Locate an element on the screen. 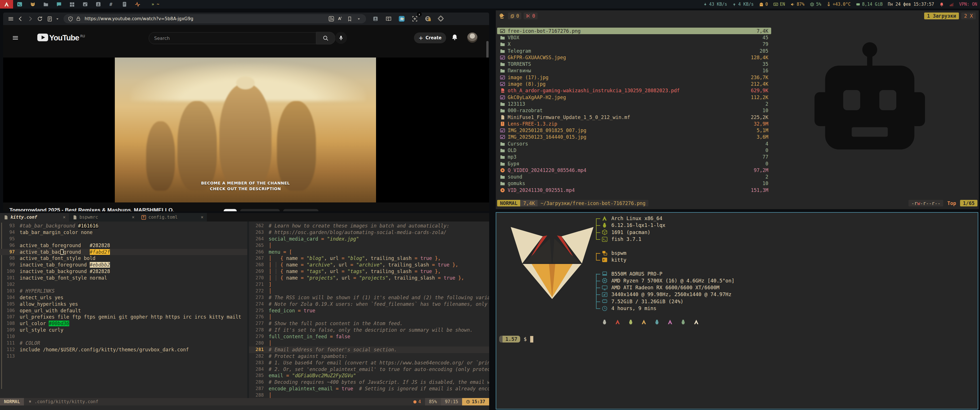 This screenshot has width=980, height=410. package-icon is located at coordinates (606, 232).